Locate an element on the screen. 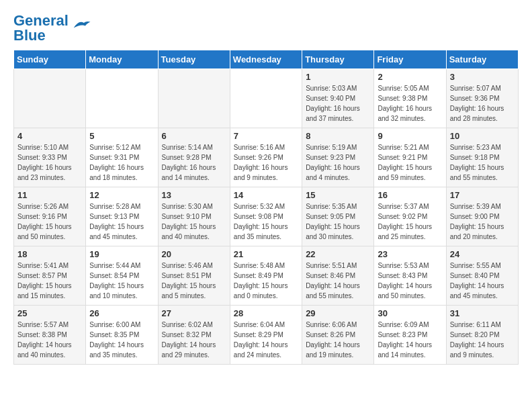 This screenshot has width=532, height=411. weekday-header-row: SundayMondayTuesdayWednesdayThursdayFrid… is located at coordinates (266, 60).